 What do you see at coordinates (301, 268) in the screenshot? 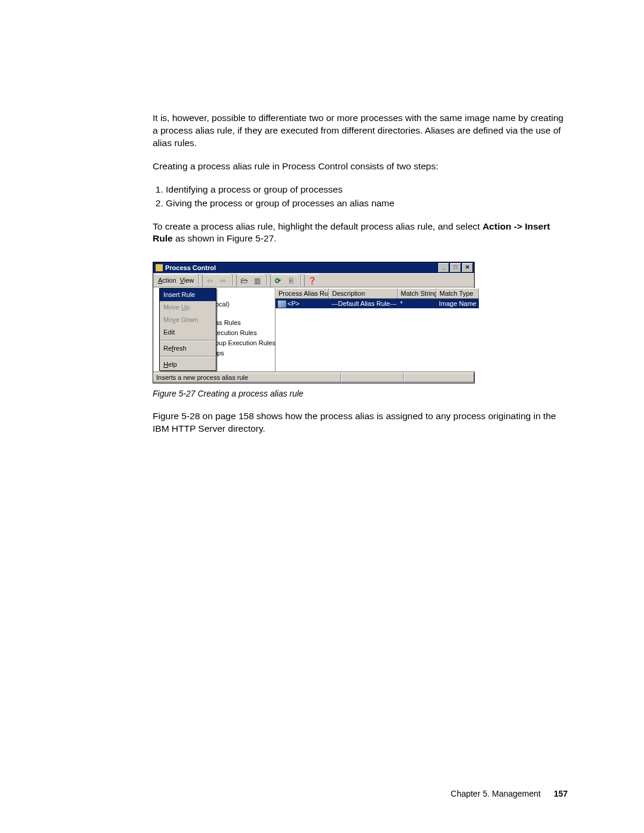
I see `window-title: Process Control` at bounding box center [301, 268].